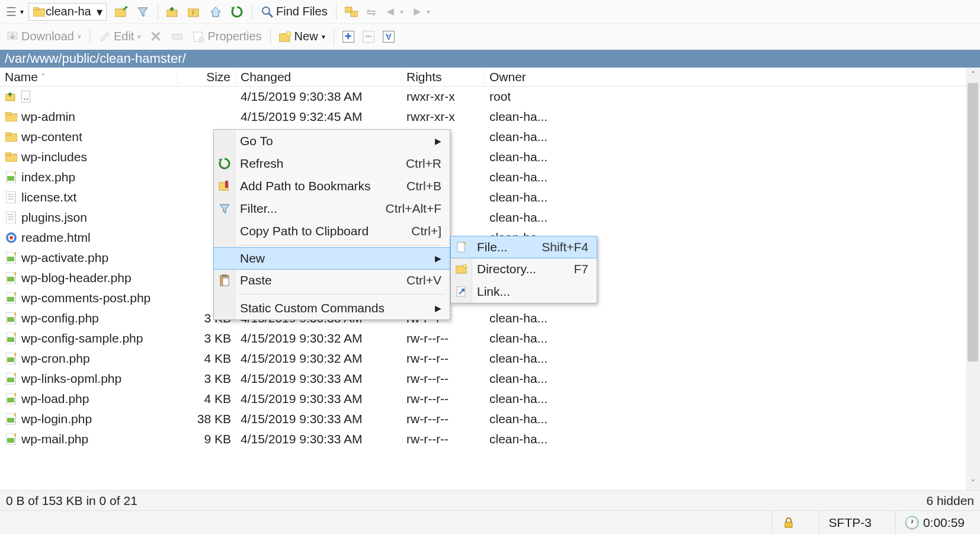 The image size is (980, 534). Describe the element at coordinates (55, 399) in the screenshot. I see `file-name: wp-load.php` at that location.